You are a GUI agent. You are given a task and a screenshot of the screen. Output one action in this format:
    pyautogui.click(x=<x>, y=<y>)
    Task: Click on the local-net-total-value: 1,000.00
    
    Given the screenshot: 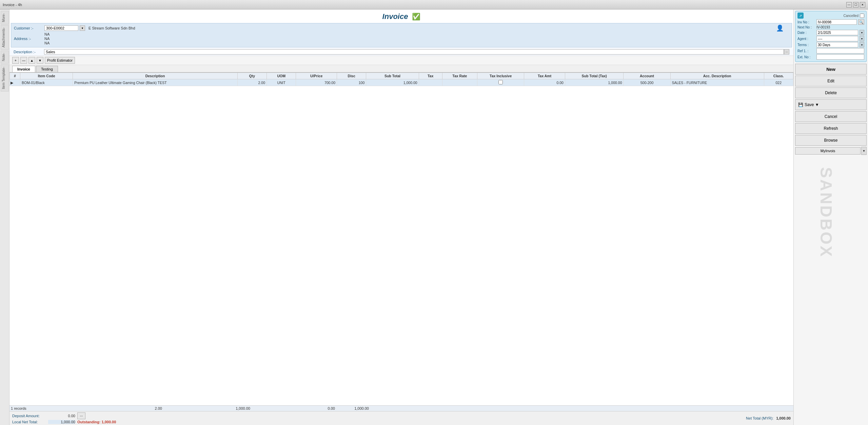 What is the action you would take?
    pyautogui.click(x=62, y=422)
    